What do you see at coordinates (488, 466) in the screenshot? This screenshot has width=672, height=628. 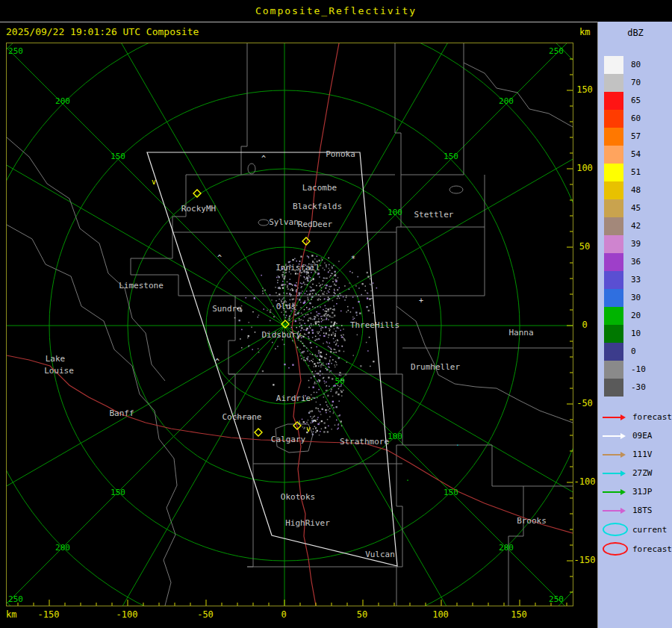 I see `county-boundary` at bounding box center [488, 466].